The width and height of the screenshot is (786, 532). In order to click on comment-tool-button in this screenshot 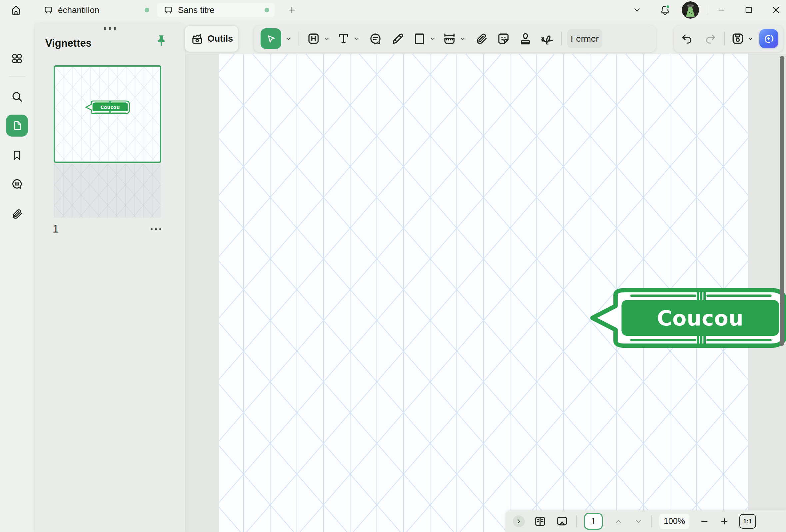, I will do `click(375, 39)`.